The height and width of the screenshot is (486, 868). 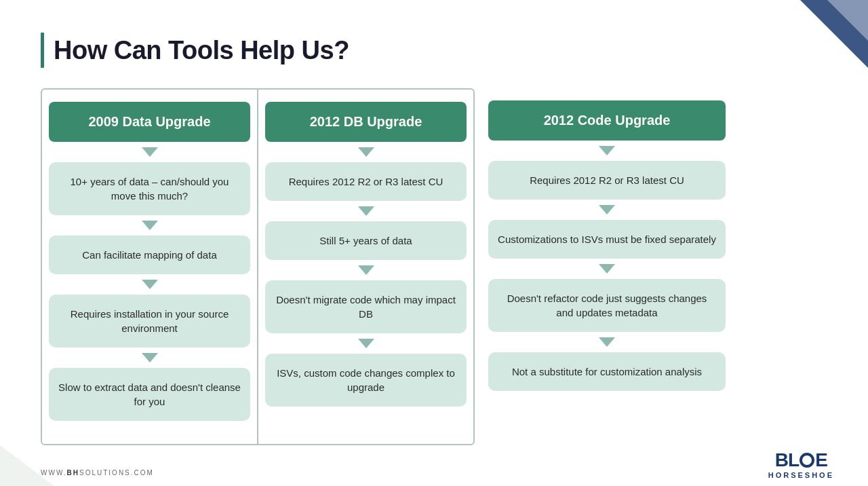 I want to click on col1-item-1: Can facilitate mapping of data, so click(x=149, y=255).